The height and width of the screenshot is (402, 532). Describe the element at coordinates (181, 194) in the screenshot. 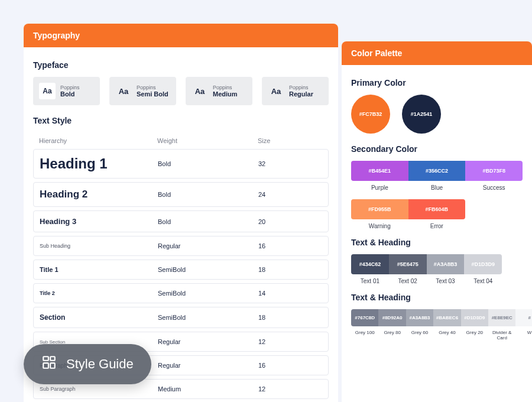

I see `text-style-row: Heading 2 Bold 24` at that location.